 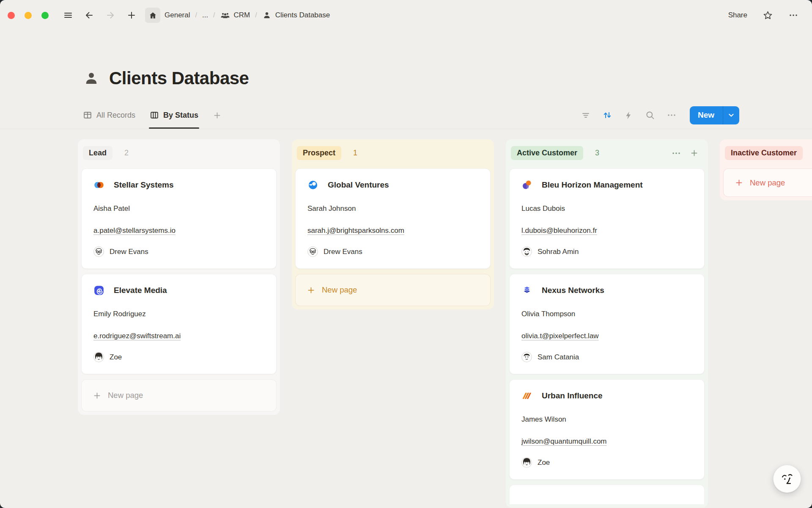 I want to click on status-pill: Prospect, so click(x=319, y=153).